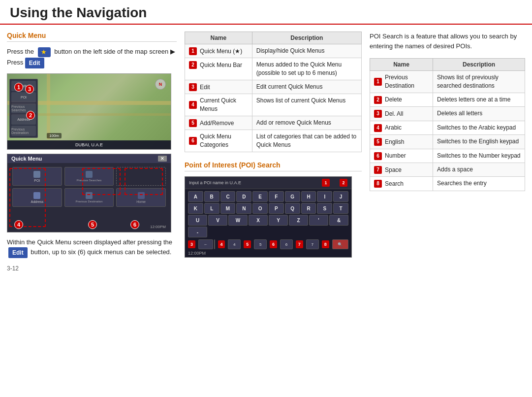 The height and width of the screenshot is (397, 532). What do you see at coordinates (307, 51) in the screenshot?
I see `table1-desc-cell-1: Display/hide Quick Menus` at bounding box center [307, 51].